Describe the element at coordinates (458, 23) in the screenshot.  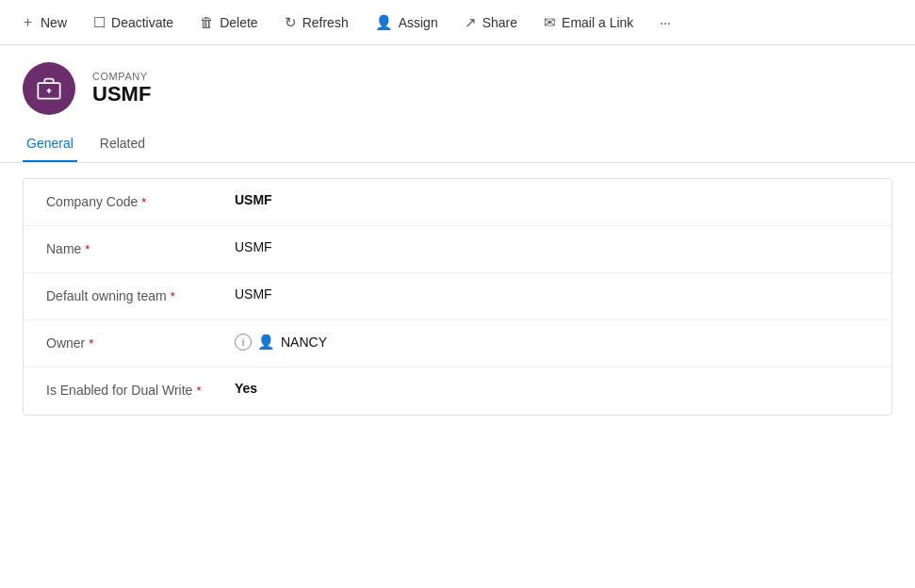
I see `toolbar: ＋ New ☐ Deactivate 🗑 Delete ↻ Refresh 👤 …` at that location.